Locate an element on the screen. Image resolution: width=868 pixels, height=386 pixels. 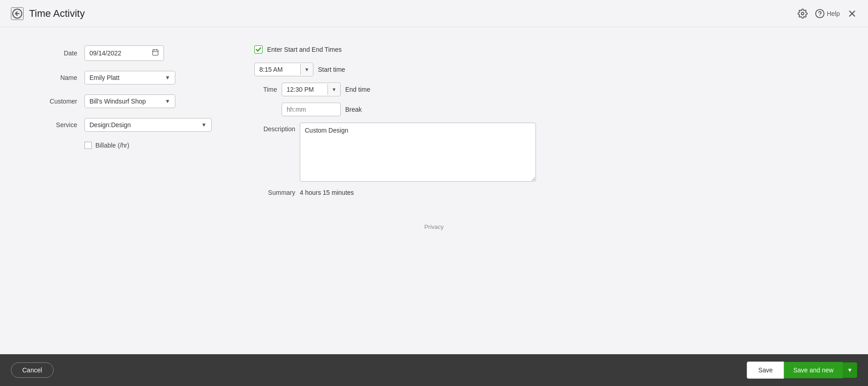
name-value: Emily Platt is located at coordinates (104, 78).